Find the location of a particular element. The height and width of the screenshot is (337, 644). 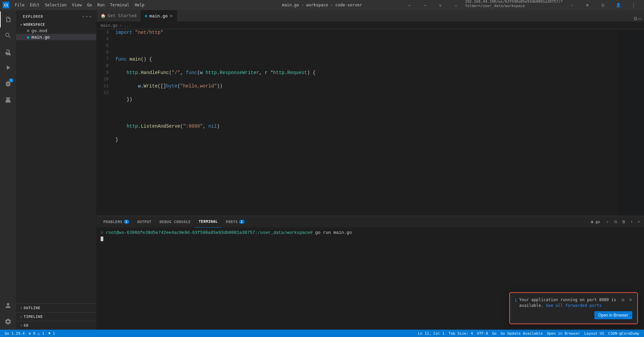

outline-header: › OUTLINE is located at coordinates (56, 308).